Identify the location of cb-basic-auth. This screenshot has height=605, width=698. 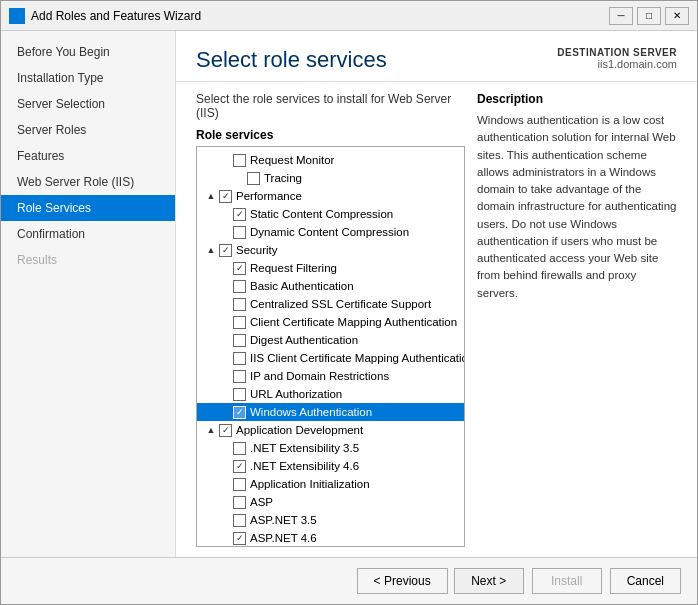
(240, 286).